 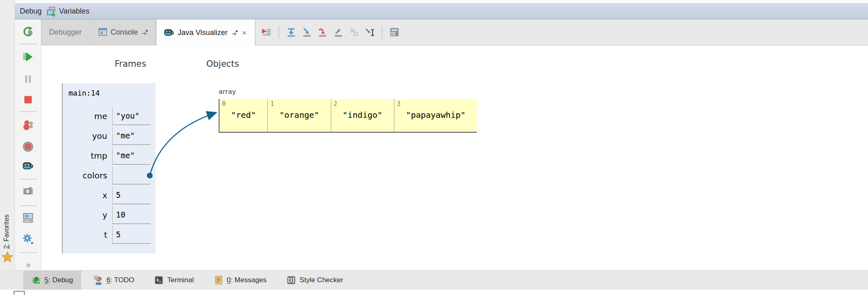 I want to click on toolwindow-title: Debug, so click(x=31, y=12).